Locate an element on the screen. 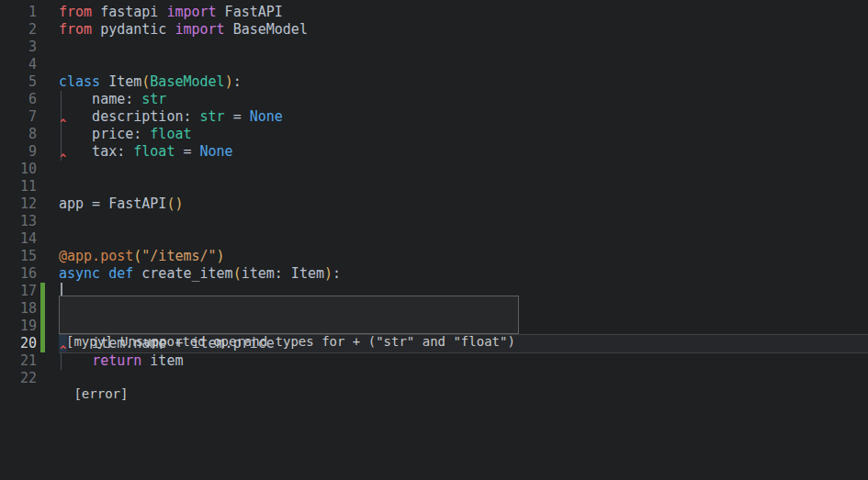  token: tax: is located at coordinates (96, 151).